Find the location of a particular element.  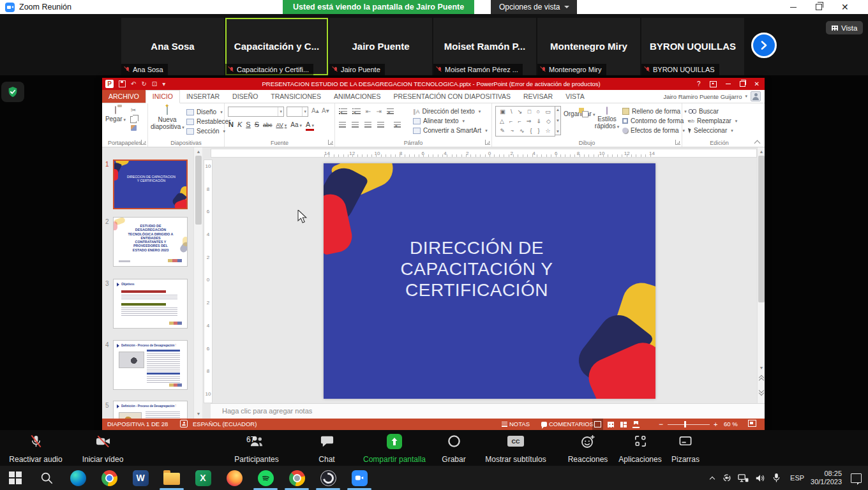

font-name-combo is located at coordinates (256, 112).